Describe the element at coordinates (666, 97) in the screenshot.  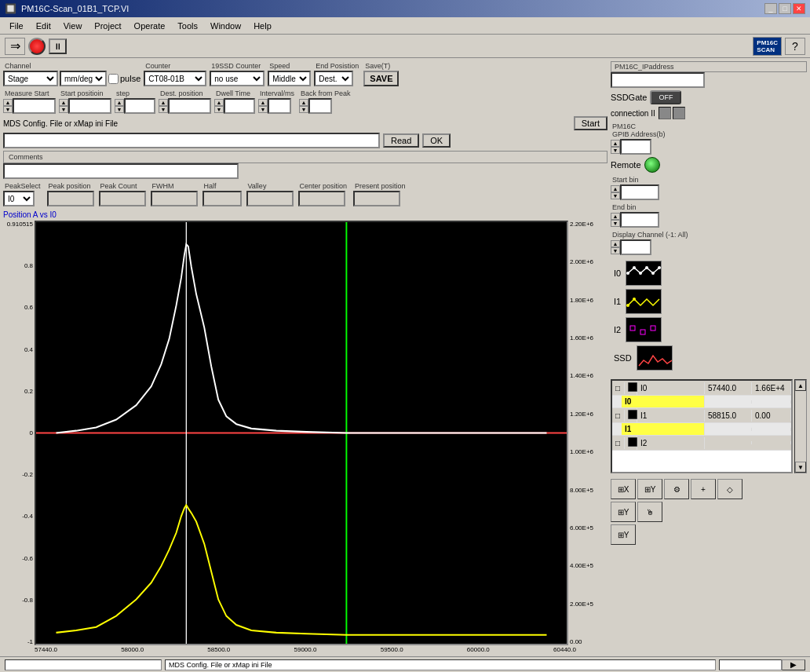
I see `ssdgate-led: OFF` at that location.